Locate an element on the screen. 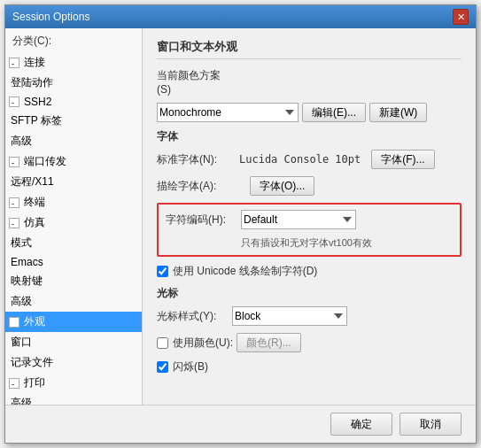  sidebar-emulation-label: 仿真 is located at coordinates (35, 223).